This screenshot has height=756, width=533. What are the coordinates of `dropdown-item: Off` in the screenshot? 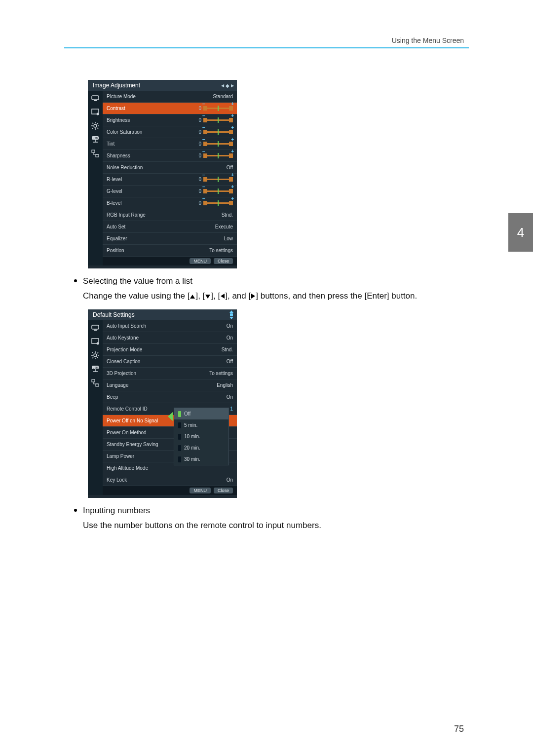 It's located at (201, 414).